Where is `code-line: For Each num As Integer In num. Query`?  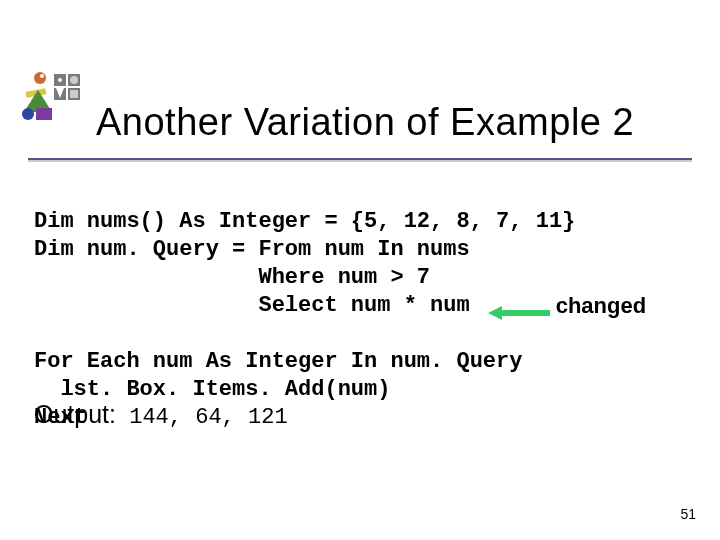 code-line: For Each num As Integer In num. Query is located at coordinates (278, 362).